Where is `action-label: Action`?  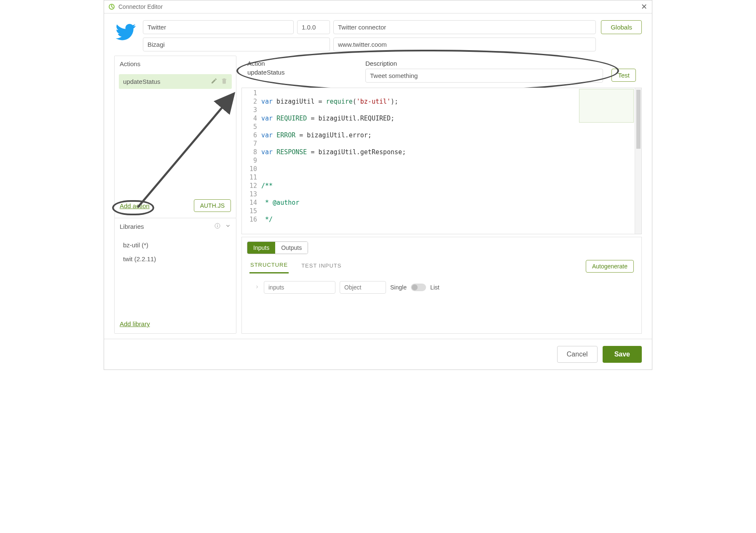
action-label: Action is located at coordinates (302, 63).